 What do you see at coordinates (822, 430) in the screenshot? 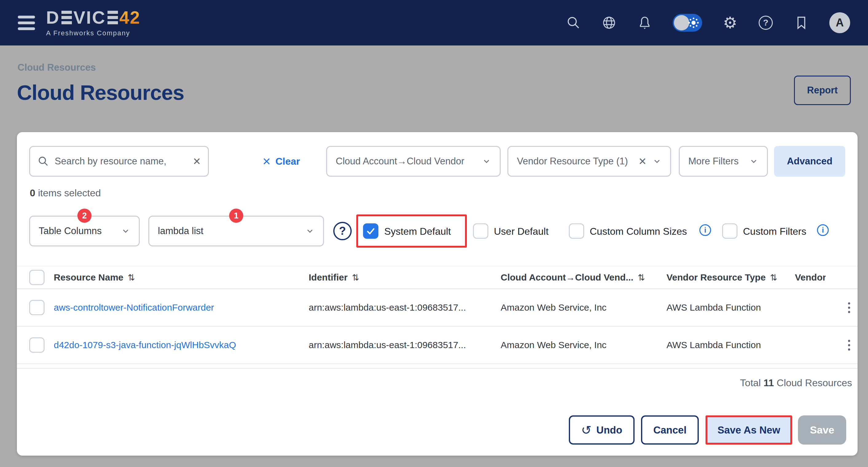
I see `save-button-disabled: Save` at bounding box center [822, 430].